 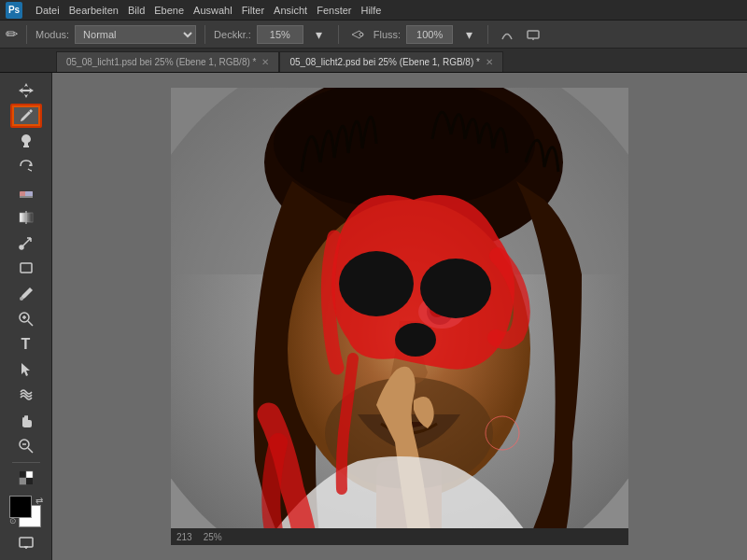 What do you see at coordinates (387, 35) in the screenshot?
I see `fluss-label: Fluss:` at bounding box center [387, 35].